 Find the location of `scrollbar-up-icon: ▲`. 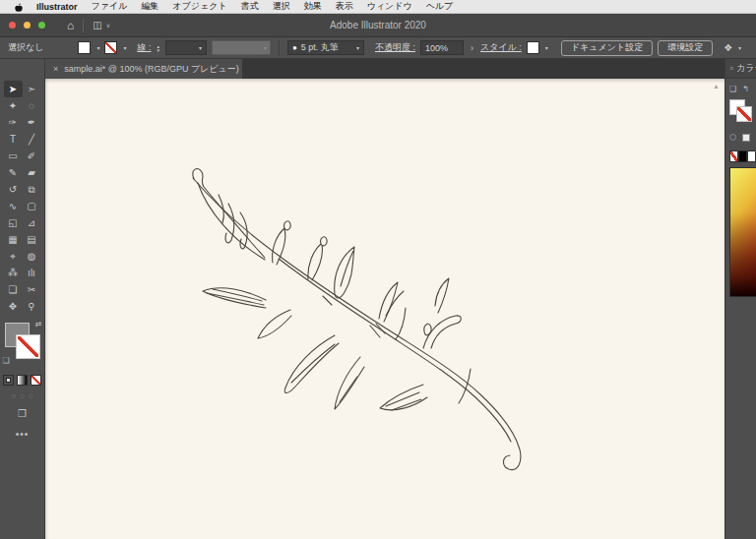

scrollbar-up-icon: ▲ is located at coordinates (717, 87).